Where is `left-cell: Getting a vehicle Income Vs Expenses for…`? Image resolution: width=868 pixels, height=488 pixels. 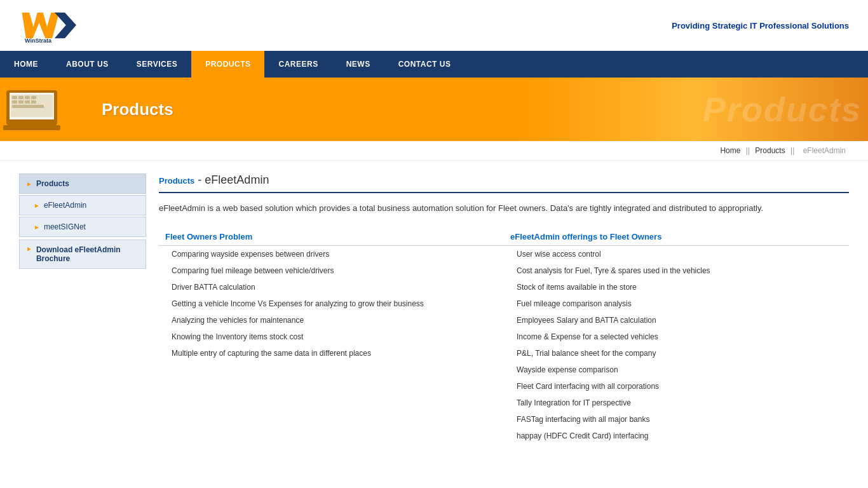 left-cell: Getting a vehicle Income Vs Expenses for… is located at coordinates (332, 304).